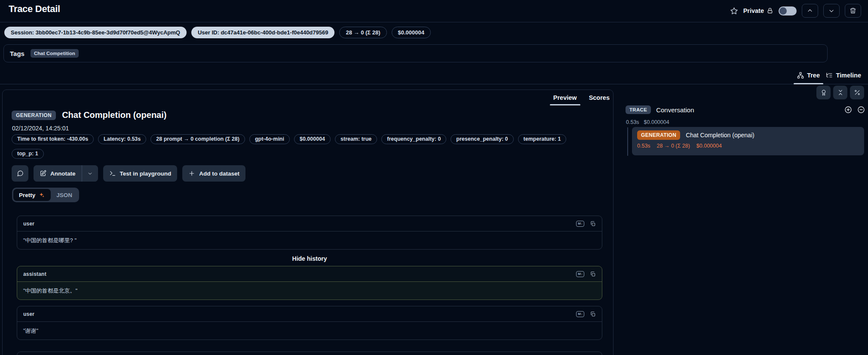 The width and height of the screenshot is (868, 355). Describe the element at coordinates (840, 93) in the screenshot. I see `collapse-all-button` at that location.